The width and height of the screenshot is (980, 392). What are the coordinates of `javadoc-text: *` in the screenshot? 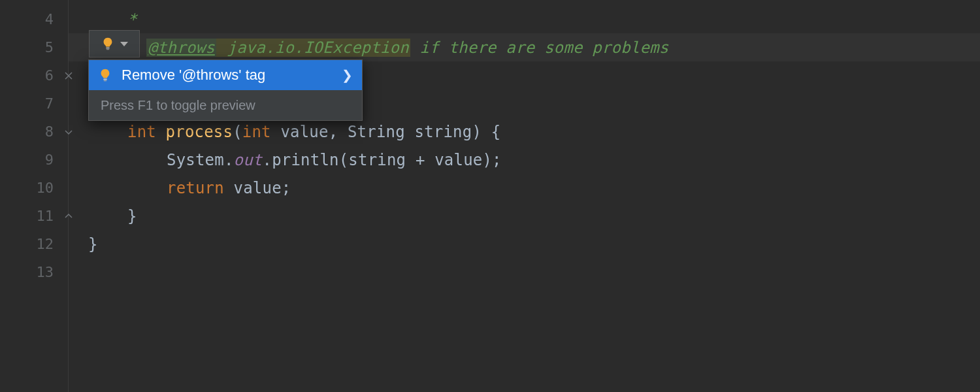 It's located at (132, 20).